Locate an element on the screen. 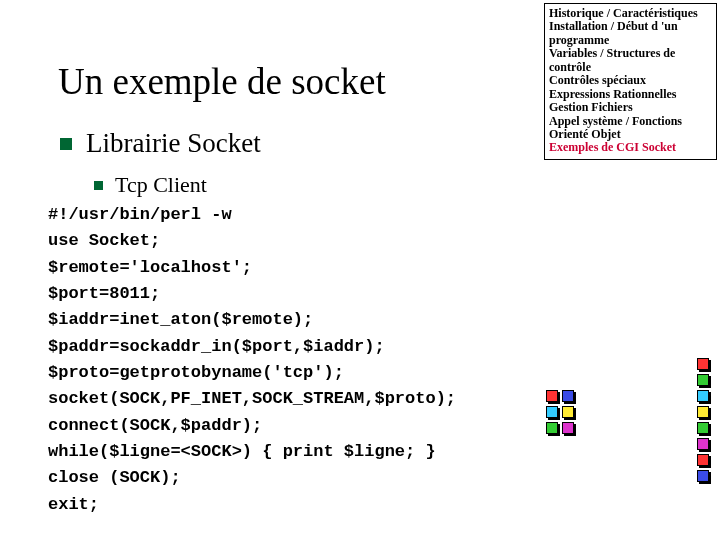 The image size is (720, 540). sidebar-item: Variables / Structures de contrôle is located at coordinates (630, 60).